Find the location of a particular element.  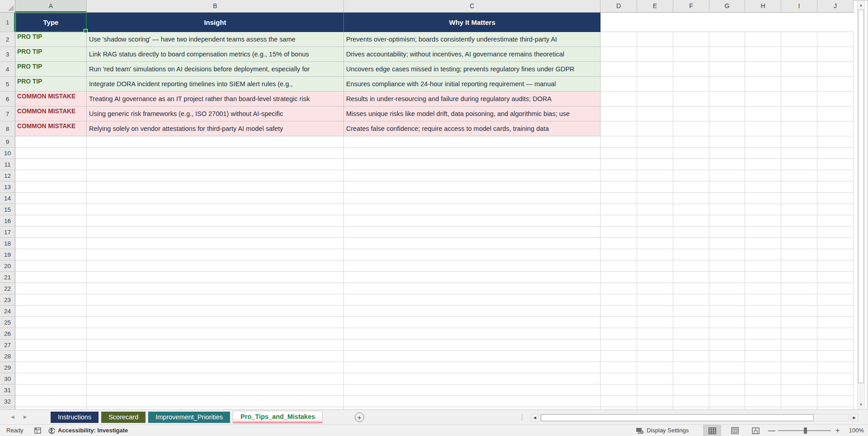

page-break-preview-button is located at coordinates (755, 431).